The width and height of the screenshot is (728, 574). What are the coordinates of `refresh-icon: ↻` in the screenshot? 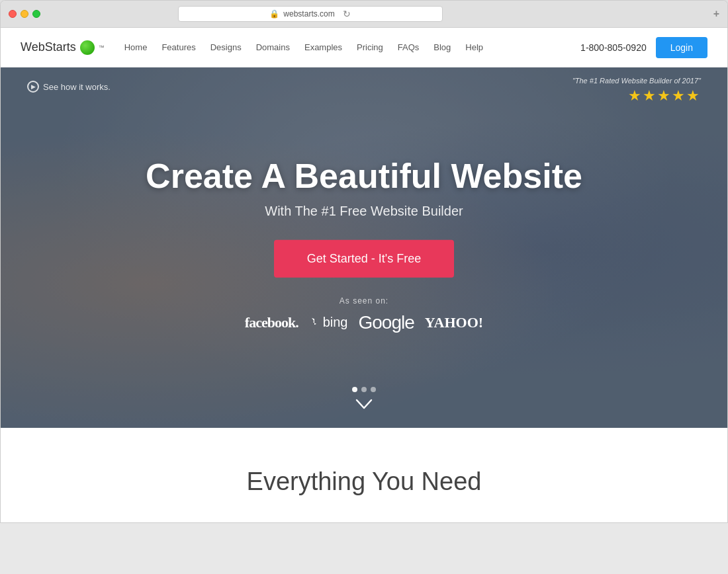 It's located at (347, 14).